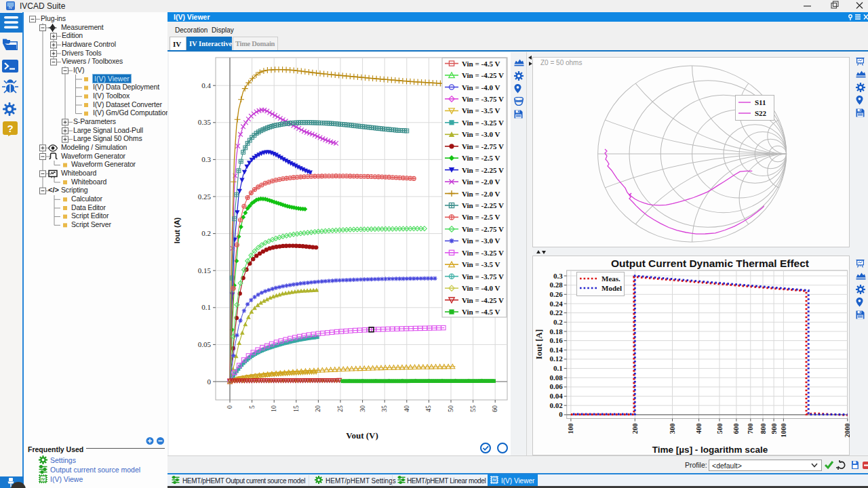  What do you see at coordinates (556, 378) in the screenshot?
I see `svg-text: 0.08` at bounding box center [556, 378].